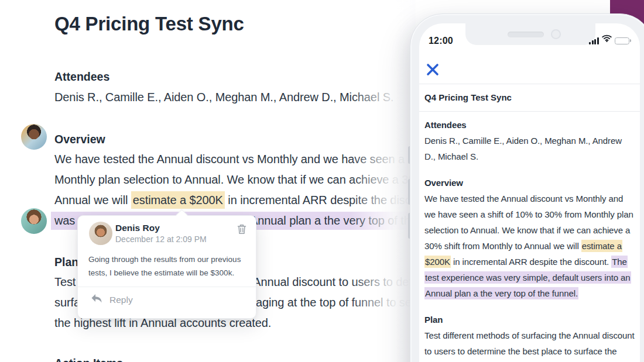 Image resolution: width=644 pixels, height=362 pixels. What do you see at coordinates (529, 320) in the screenshot?
I see `phone-plan-heading: Plan` at bounding box center [529, 320].